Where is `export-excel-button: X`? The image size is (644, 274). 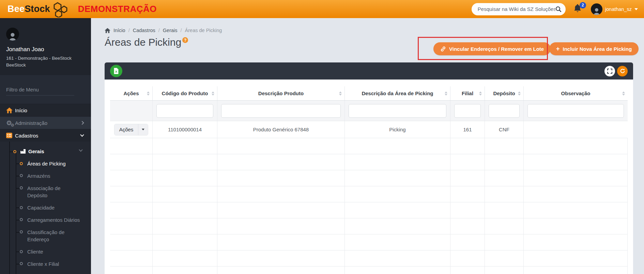 export-excel-button: X is located at coordinates (116, 71).